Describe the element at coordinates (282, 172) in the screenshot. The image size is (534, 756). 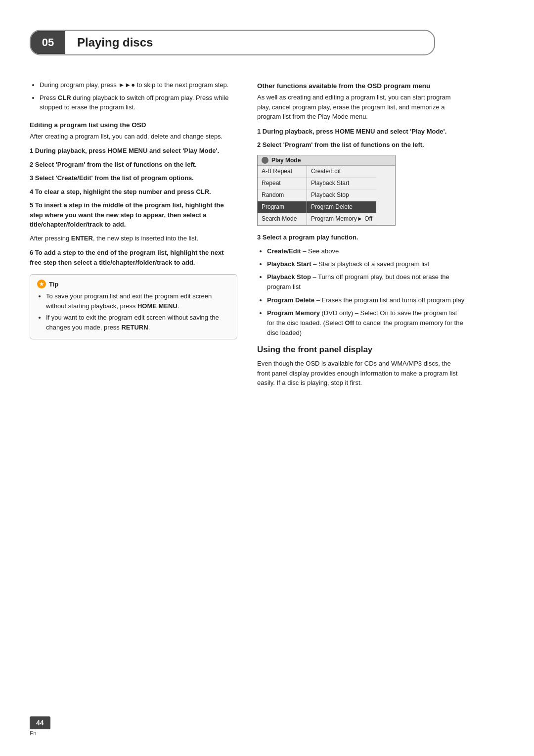
I see `osd-row-ab-repeat: A-B Repeat` at that location.